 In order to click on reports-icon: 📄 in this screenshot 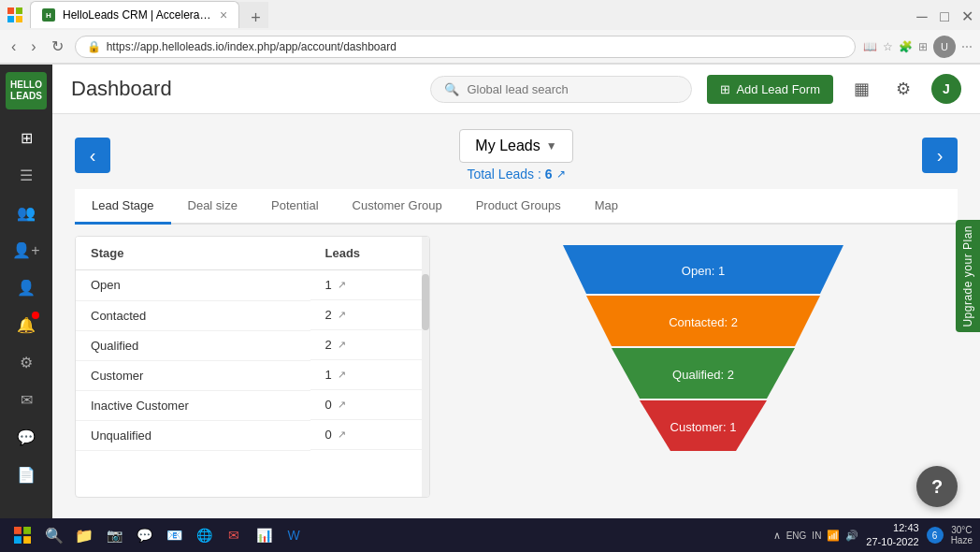, I will do `click(26, 475)`.